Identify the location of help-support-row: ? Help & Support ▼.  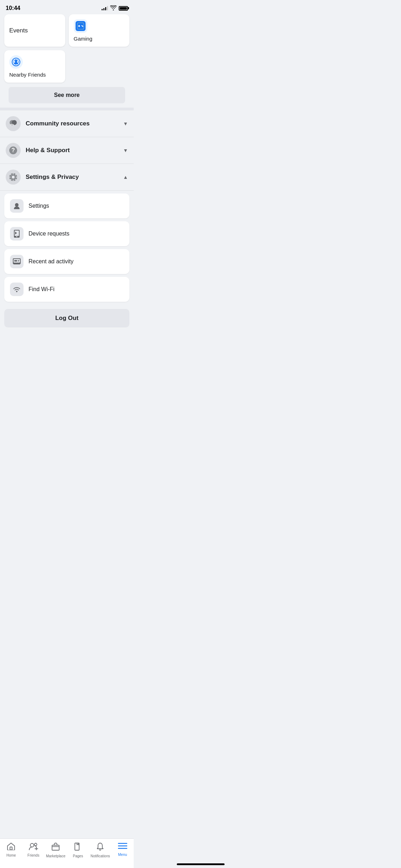
(67, 150).